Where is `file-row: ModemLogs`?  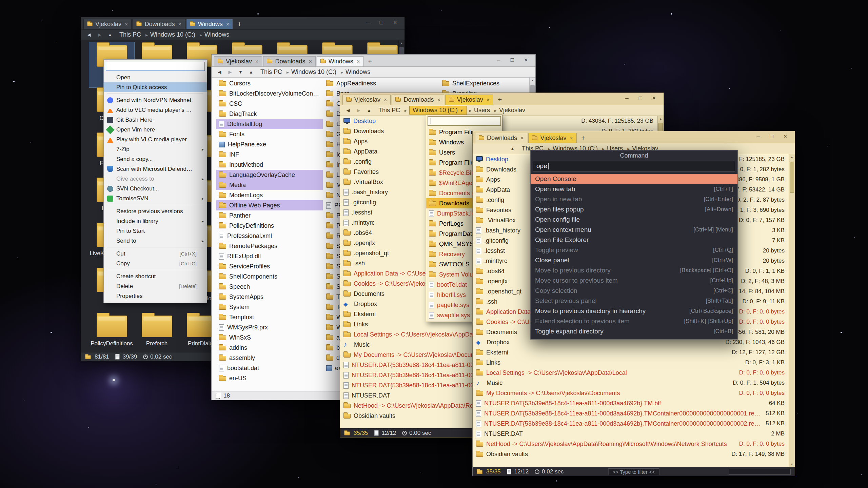
file-row: ModemLogs is located at coordinates (270, 195).